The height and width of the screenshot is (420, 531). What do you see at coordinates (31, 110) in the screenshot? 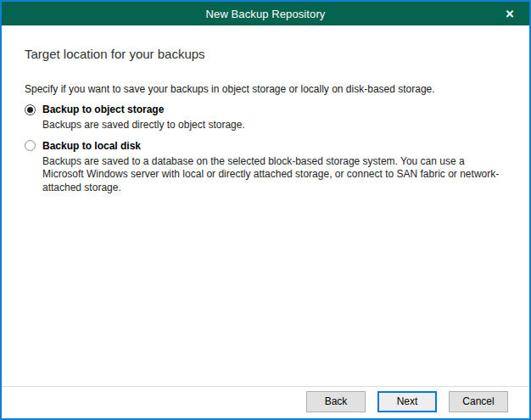
I see `radio-selected-icon` at bounding box center [31, 110].